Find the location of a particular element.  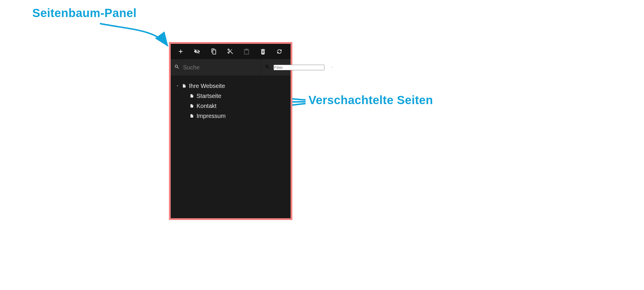

eye-slash-icon is located at coordinates (197, 51).